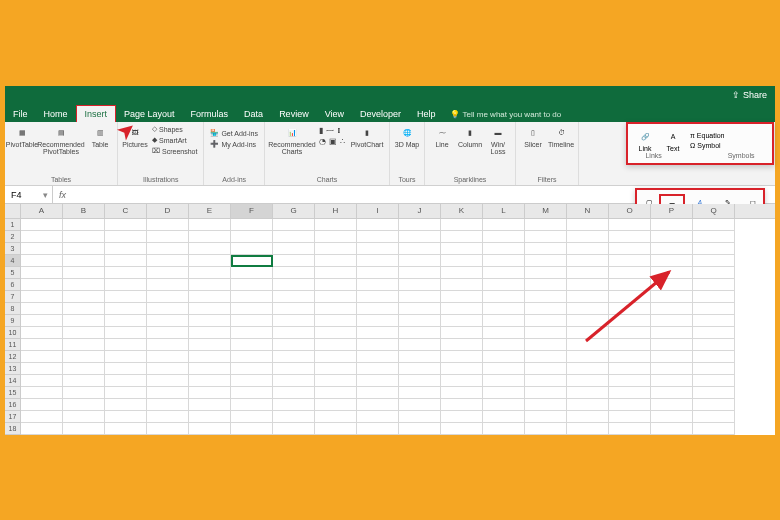 The image size is (780, 520). I want to click on bar-chart-icon: ▮, so click(321, 130).